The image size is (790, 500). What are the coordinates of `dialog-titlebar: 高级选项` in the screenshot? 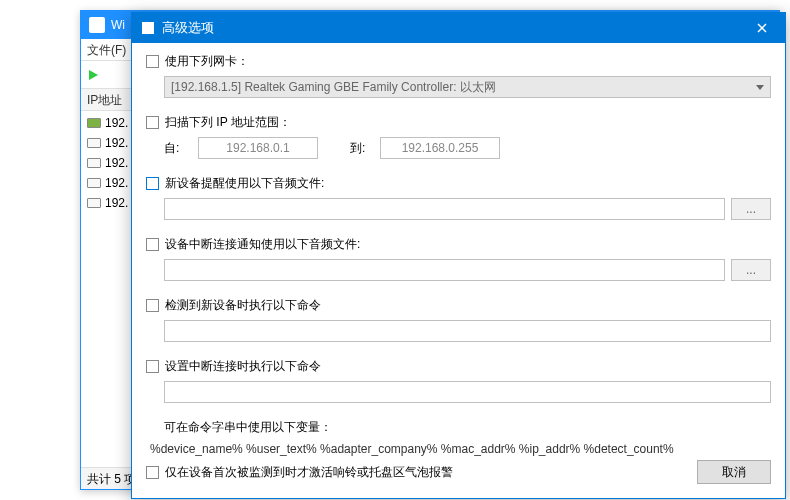 It's located at (458, 28).